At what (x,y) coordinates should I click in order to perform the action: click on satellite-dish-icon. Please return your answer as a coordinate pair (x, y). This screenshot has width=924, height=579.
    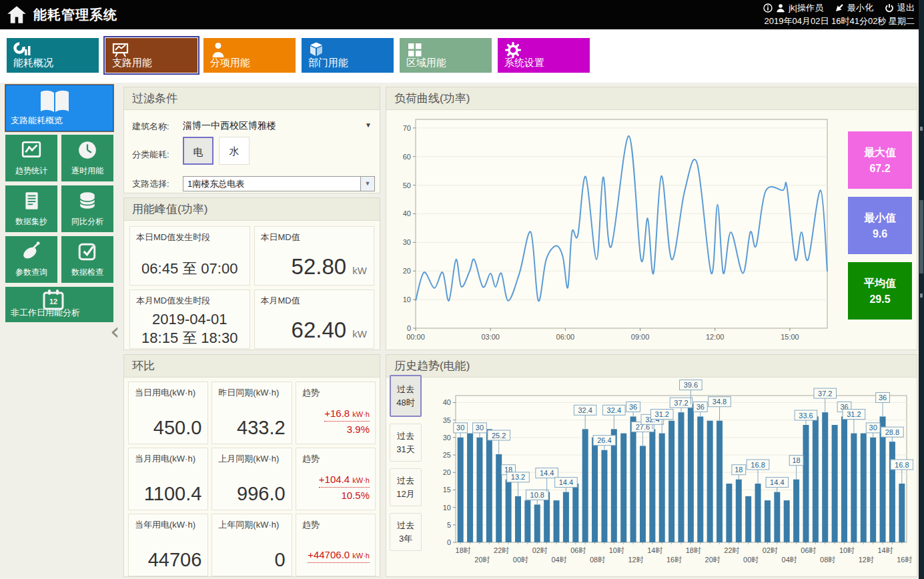
    Looking at the image, I should click on (31, 251).